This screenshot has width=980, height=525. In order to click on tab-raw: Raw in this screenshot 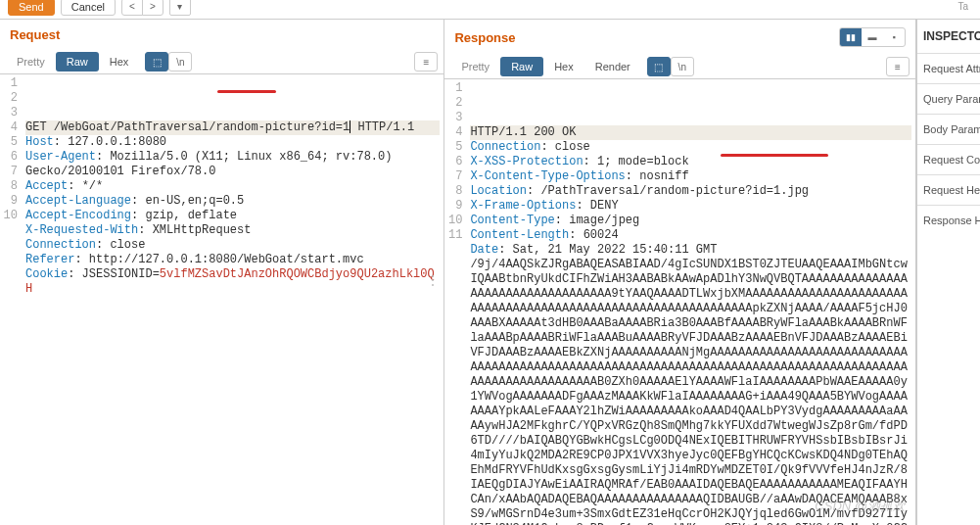, I will do `click(77, 62)`.